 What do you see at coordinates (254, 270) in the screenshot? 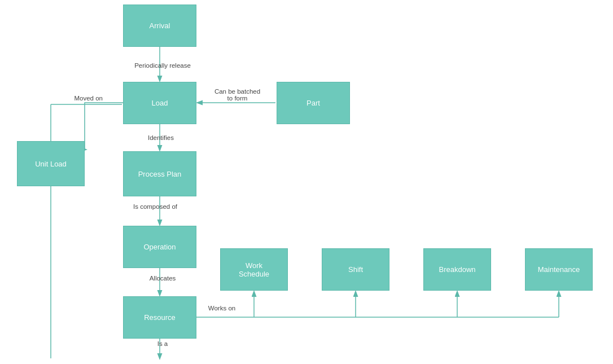
I see `work-schedule-label: Work Schedule` at bounding box center [254, 270].